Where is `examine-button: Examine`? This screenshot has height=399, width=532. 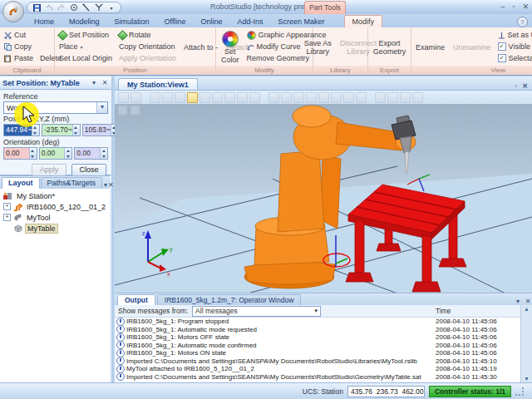
examine-button: Examine is located at coordinates (431, 47).